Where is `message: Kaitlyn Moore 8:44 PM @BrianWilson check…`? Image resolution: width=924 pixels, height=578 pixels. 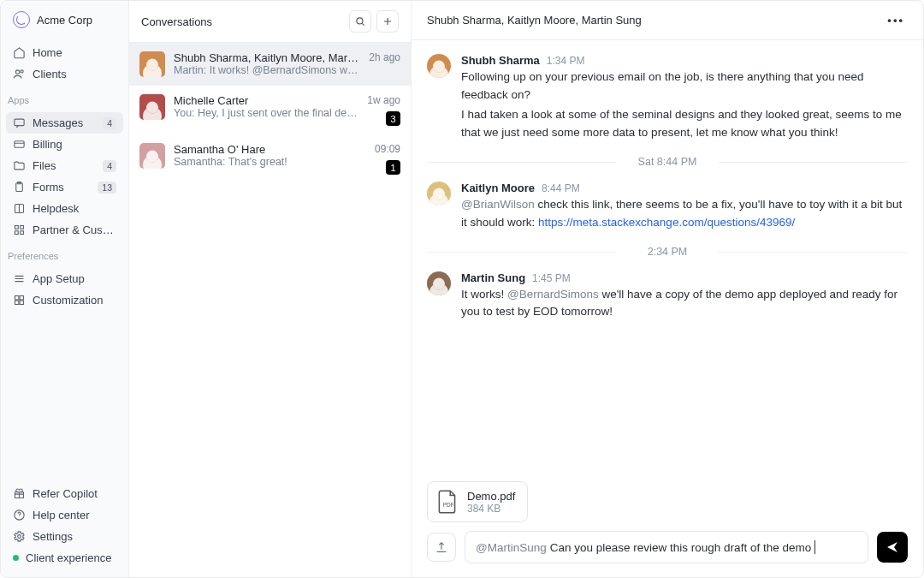
message: Kaitlyn Moore 8:44 PM @BrianWilson check… is located at coordinates (667, 209).